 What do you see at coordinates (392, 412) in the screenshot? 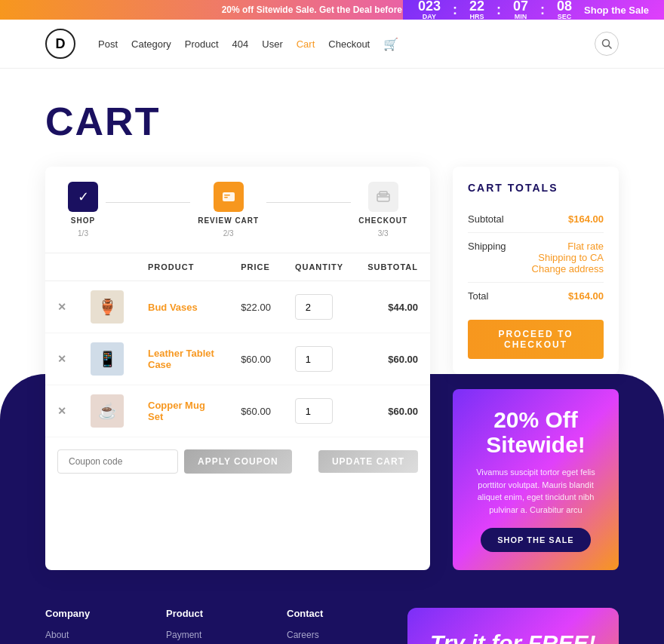
I see `product-subtotal-3: $60.00` at bounding box center [392, 412].